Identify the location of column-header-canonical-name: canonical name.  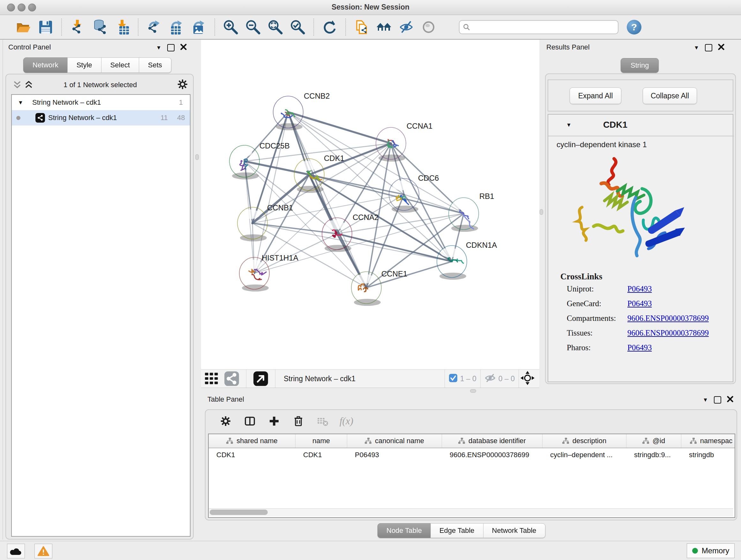
(395, 441).